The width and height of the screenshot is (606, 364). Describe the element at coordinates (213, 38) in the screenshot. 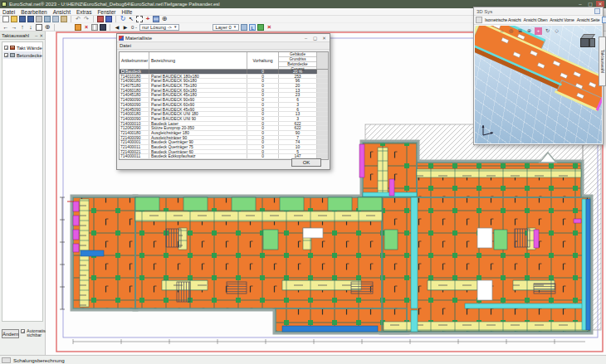

I see `dialog-title: Materialliste` at that location.